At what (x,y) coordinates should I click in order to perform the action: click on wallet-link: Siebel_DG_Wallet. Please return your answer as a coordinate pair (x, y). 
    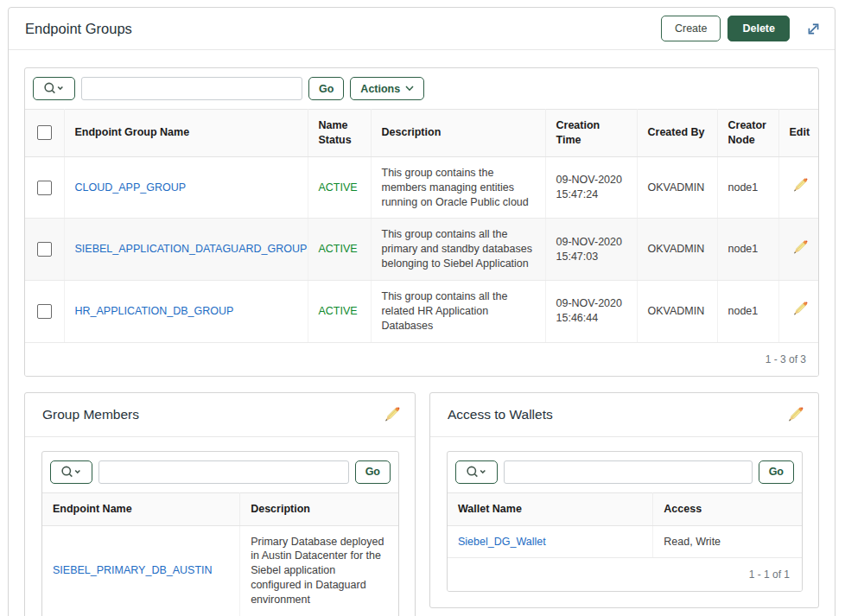
    Looking at the image, I should click on (502, 542).